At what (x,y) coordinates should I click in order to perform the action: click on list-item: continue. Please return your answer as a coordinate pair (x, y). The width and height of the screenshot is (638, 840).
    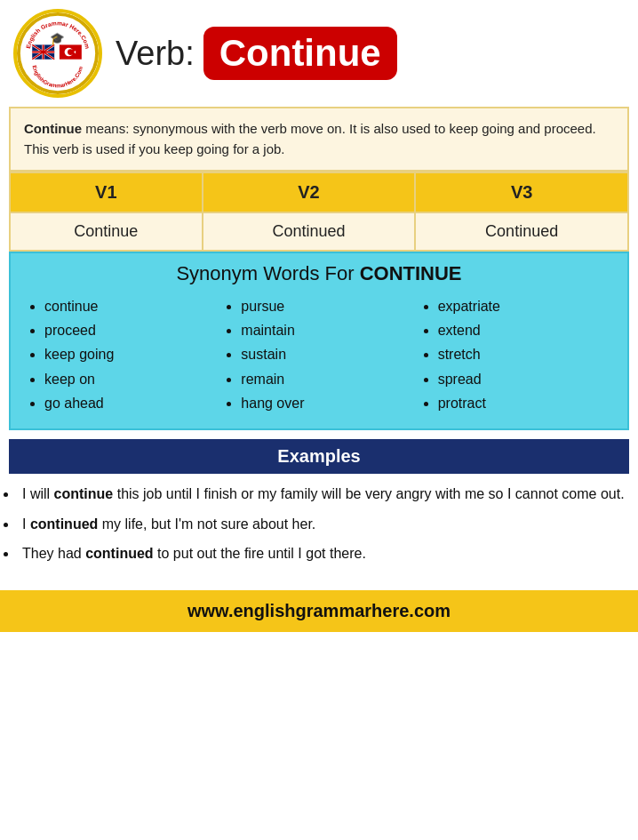
    Looking at the image, I should click on (130, 306).